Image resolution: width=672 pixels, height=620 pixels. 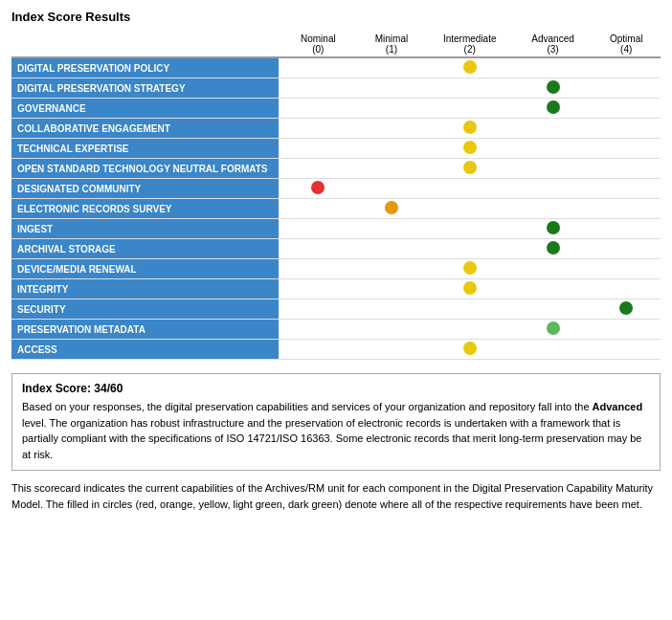 What do you see at coordinates (146, 88) in the screenshot?
I see `row-label: DIGITAL PRESERVATION STRATEGY` at bounding box center [146, 88].